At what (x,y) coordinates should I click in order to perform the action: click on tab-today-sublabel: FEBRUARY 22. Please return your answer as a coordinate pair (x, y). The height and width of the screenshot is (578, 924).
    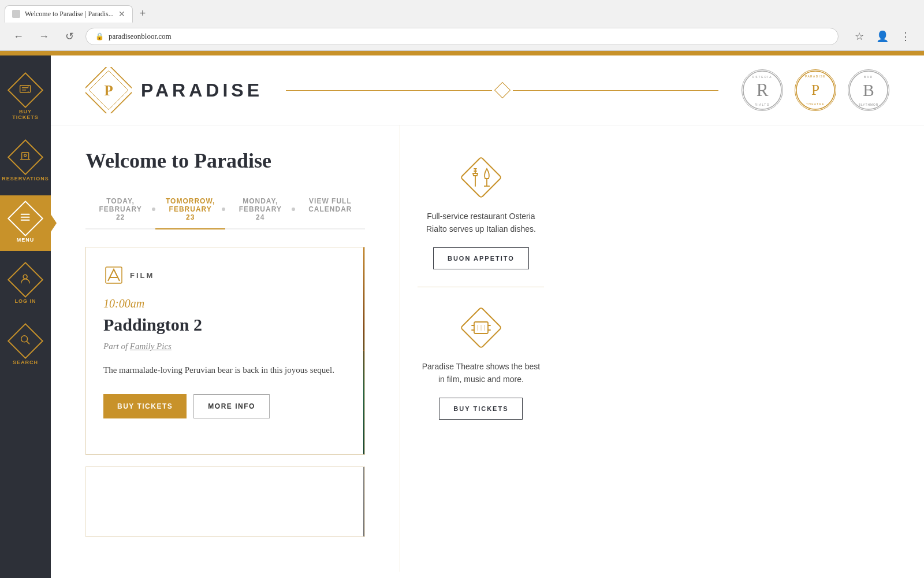
    Looking at the image, I should click on (120, 213).